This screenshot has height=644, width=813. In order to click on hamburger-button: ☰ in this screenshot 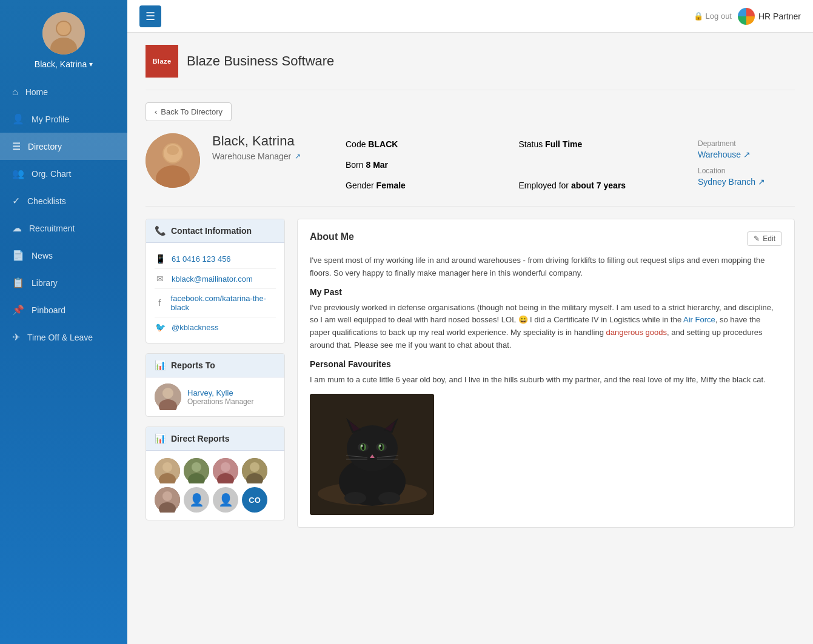, I will do `click(150, 16)`.